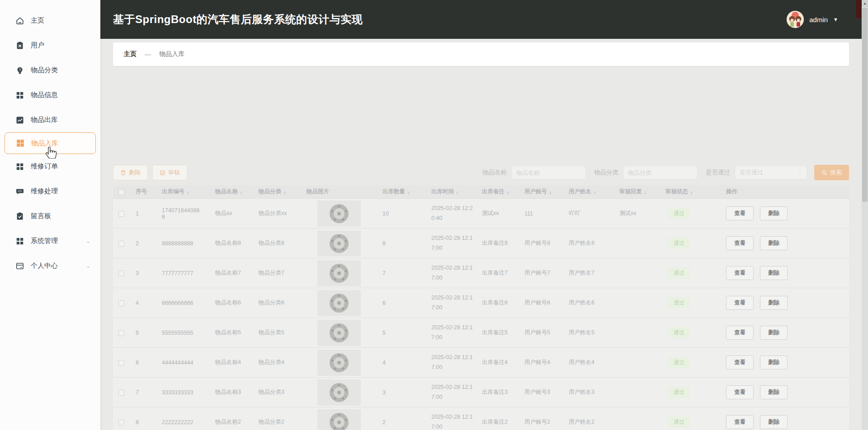 The height and width of the screenshot is (430, 868). Describe the element at coordinates (231, 213) in the screenshot. I see `cell-item-name: 物品xx` at that location.